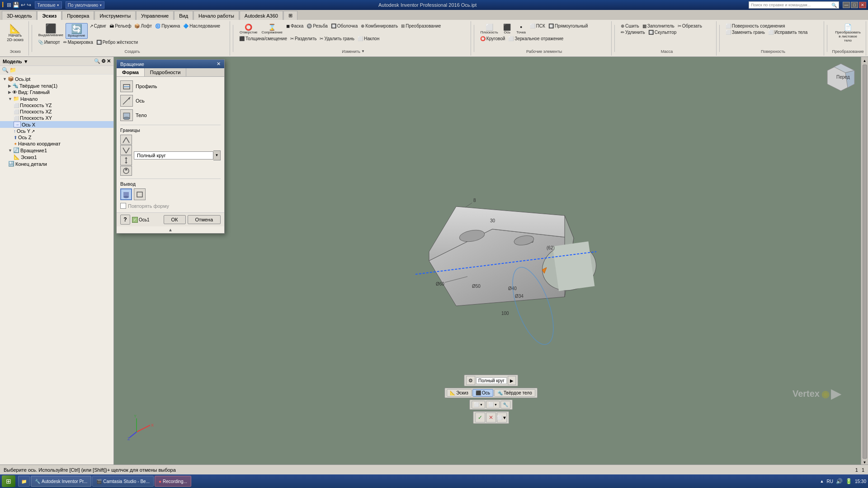 This screenshot has height=488, width=868. Describe the element at coordinates (85, 5) in the screenshot. I see `dropdown-style: По умолчанию ▼` at that location.